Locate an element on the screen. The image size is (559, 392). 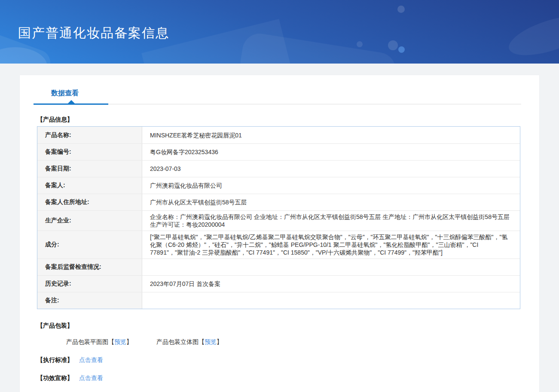
tab-bar-divider is located at coordinates (315, 104).